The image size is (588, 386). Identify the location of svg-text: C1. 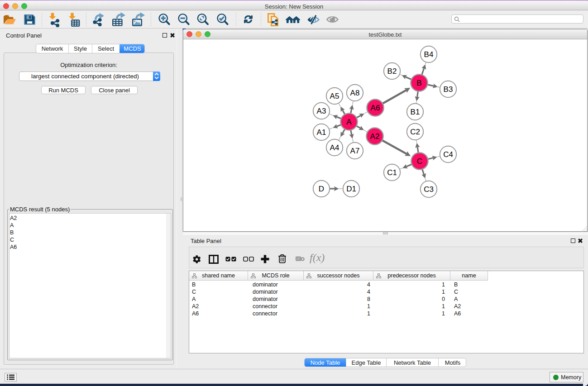
(392, 173).